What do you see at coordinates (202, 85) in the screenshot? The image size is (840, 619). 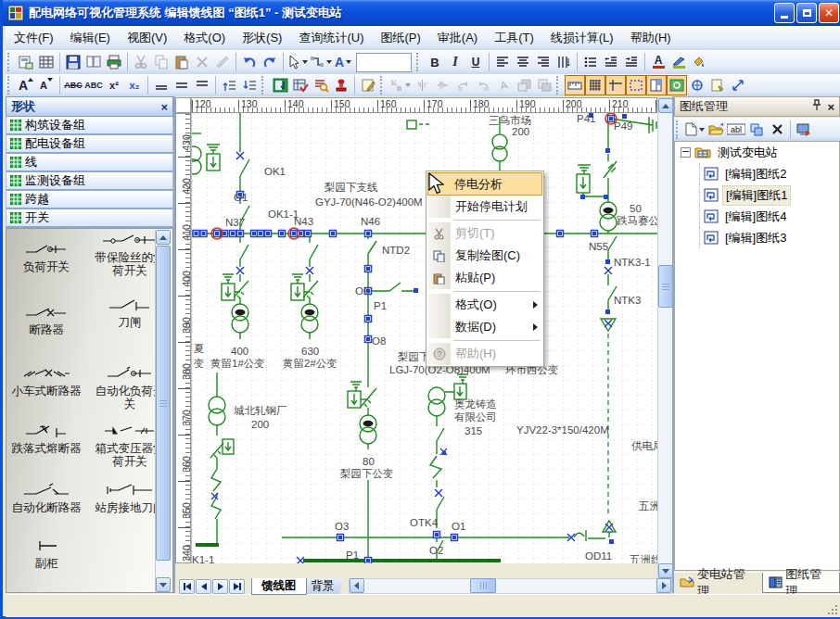 I see `line-spacing-2-button` at bounding box center [202, 85].